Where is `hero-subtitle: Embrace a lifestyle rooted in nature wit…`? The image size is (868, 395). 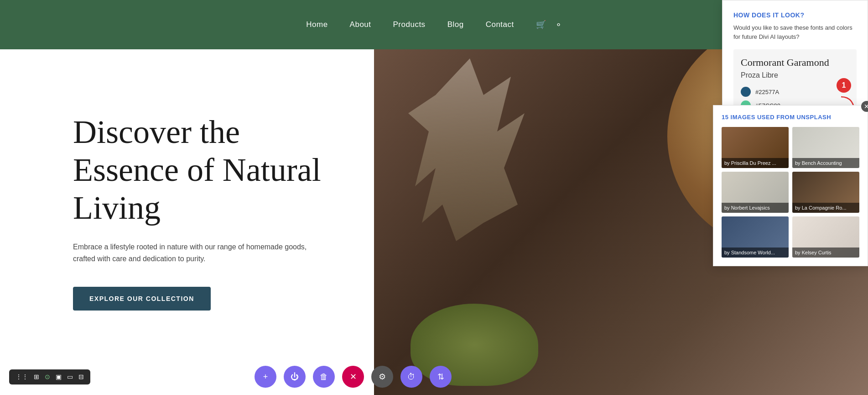 hero-subtitle: Embrace a lifestyle rooted in nature wit… is located at coordinates (201, 253).